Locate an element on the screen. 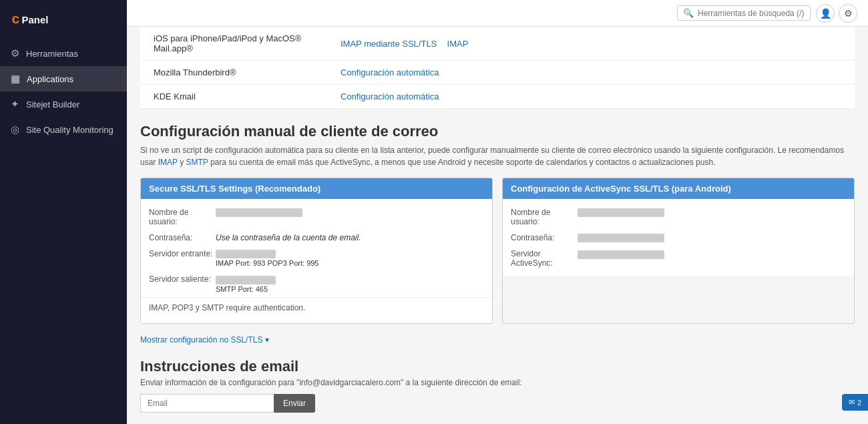  settings-icon: ⚙ is located at coordinates (848, 13).